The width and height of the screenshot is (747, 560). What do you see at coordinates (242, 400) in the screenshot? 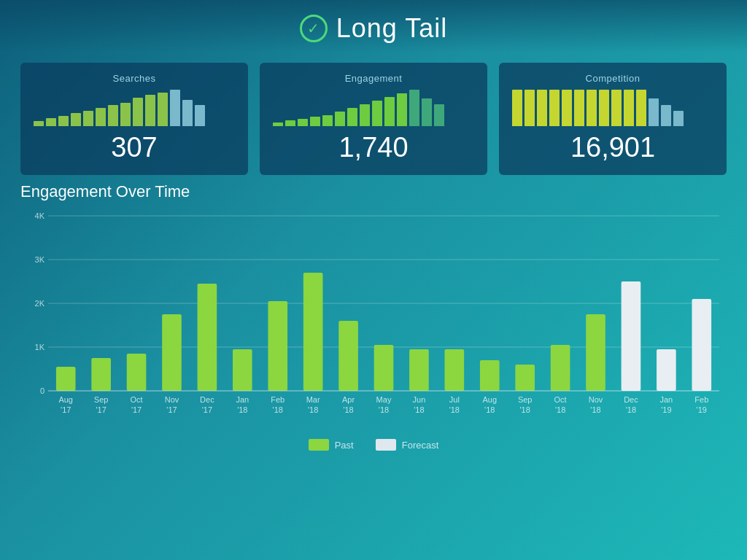
I see `svg-text: Jan` at bounding box center [242, 400].